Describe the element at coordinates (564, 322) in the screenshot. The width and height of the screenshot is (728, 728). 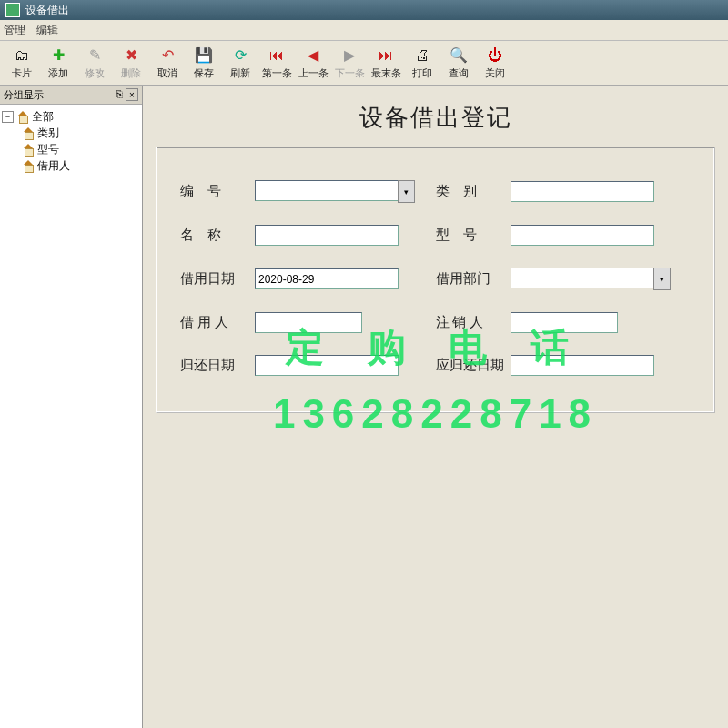
I see `canceller-input` at that location.